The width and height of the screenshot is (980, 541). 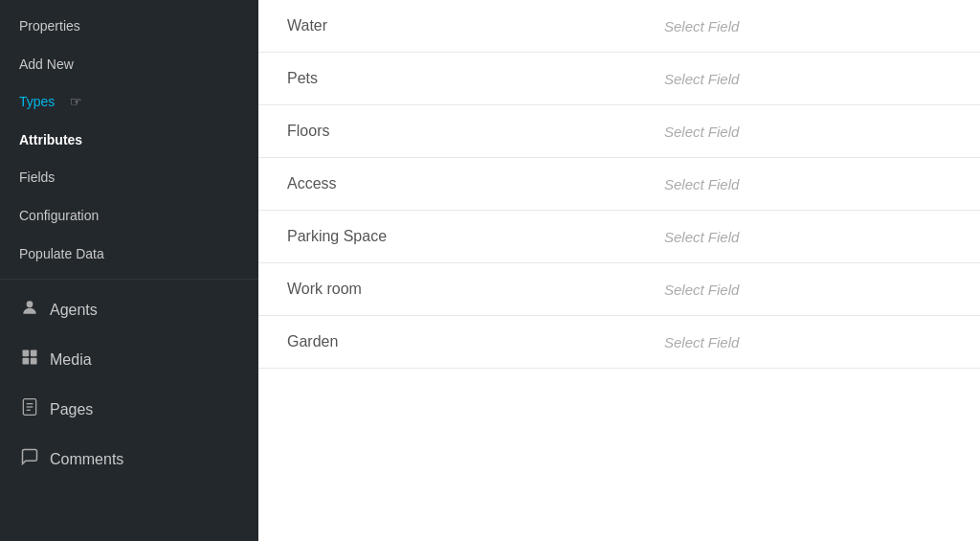 What do you see at coordinates (129, 102) in the screenshot?
I see `sidebar-item-types: Types ☞` at bounding box center [129, 102].